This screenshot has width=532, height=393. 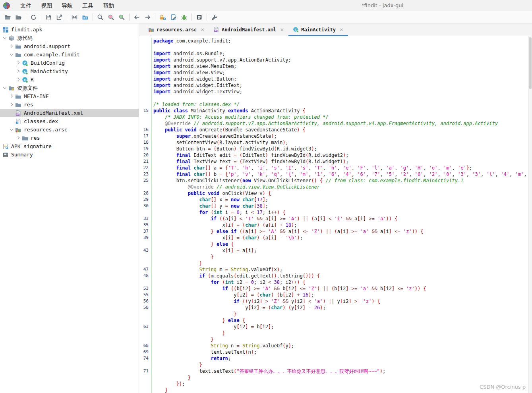 I want to click on search-text-button, so click(x=100, y=17).